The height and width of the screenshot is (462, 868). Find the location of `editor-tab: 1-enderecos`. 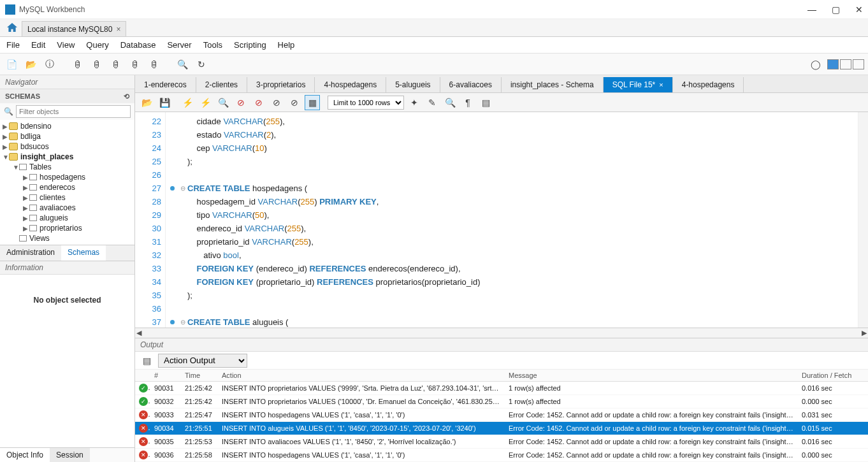

editor-tab: 1-enderecos is located at coordinates (166, 85).